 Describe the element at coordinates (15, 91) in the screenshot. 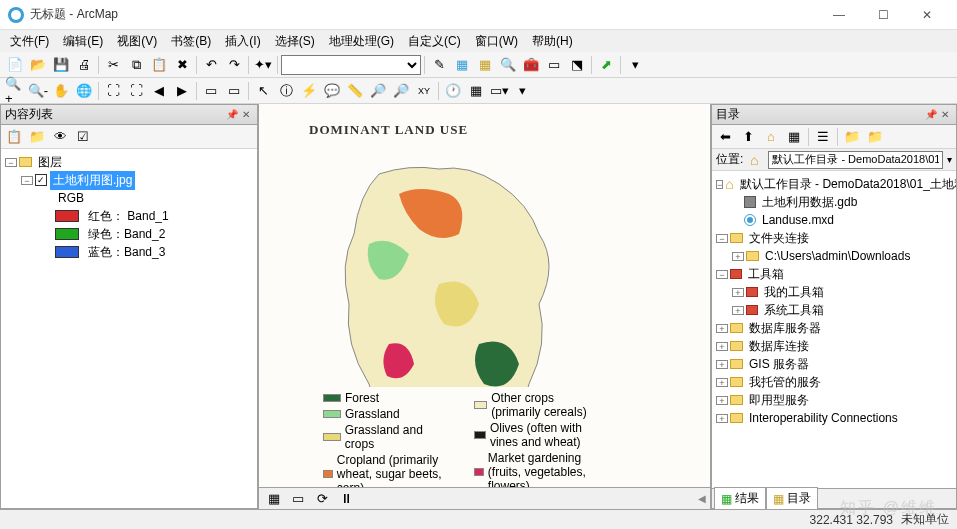

I see `zoom-in-button: 🔍+` at that location.